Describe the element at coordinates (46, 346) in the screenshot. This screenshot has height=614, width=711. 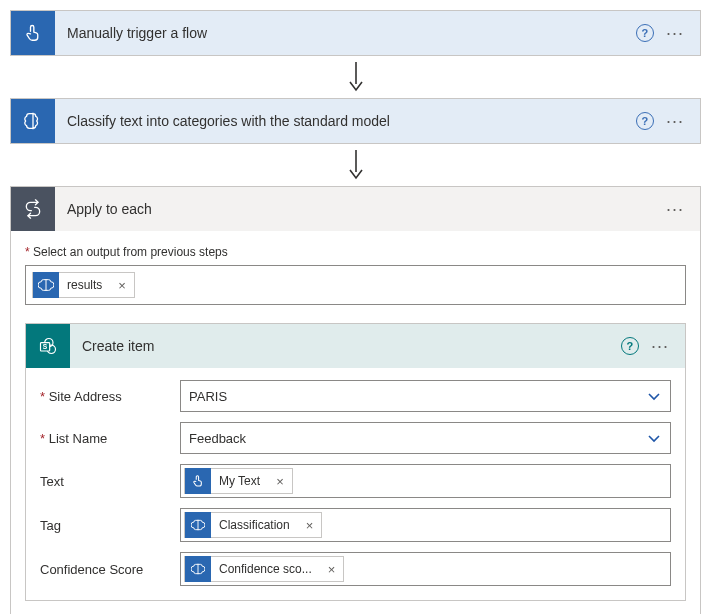
I see `svg-text: S` at that location.